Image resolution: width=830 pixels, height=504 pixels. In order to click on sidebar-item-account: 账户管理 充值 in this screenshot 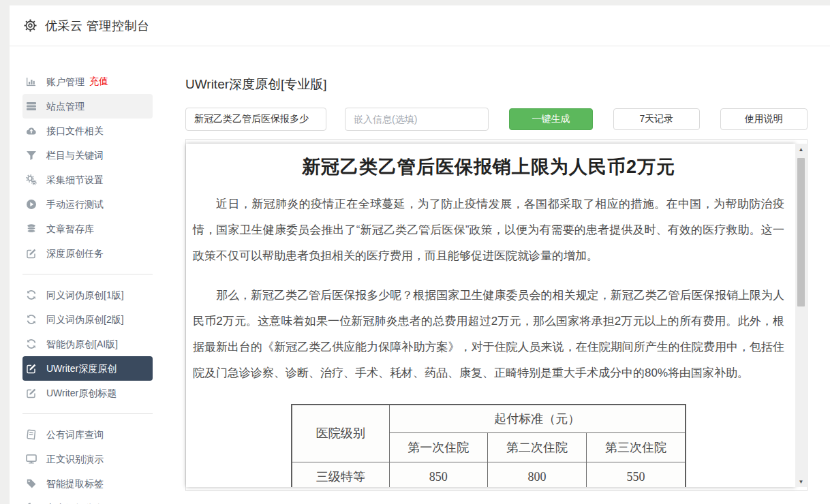, I will do `click(87, 82)`.